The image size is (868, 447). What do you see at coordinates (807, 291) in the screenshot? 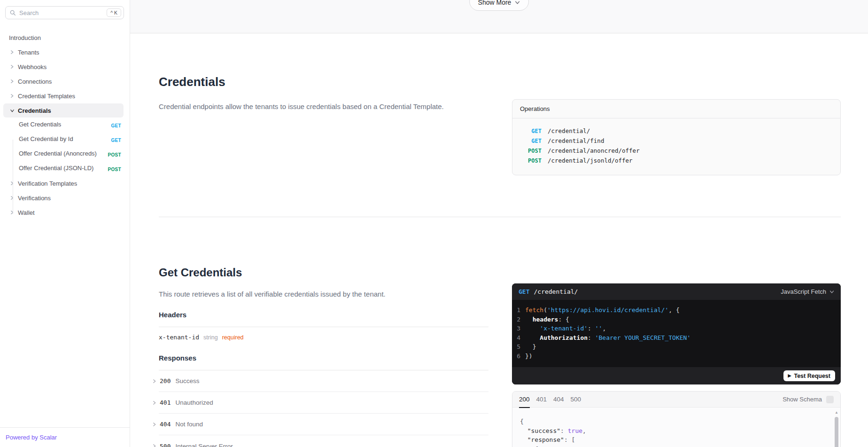
I see `language-selector: JavaScript Fetch` at bounding box center [807, 291].